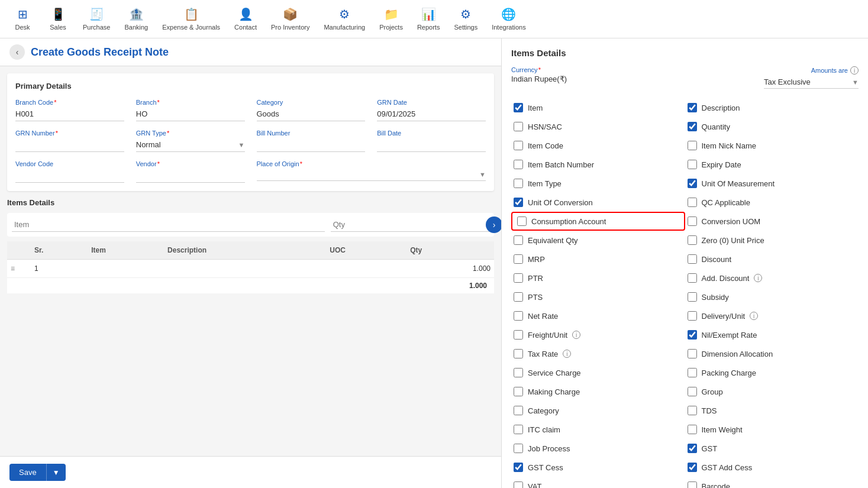 The width and height of the screenshot is (868, 488). What do you see at coordinates (692, 429) in the screenshot?
I see `checkbox-input-item-weight` at bounding box center [692, 429].